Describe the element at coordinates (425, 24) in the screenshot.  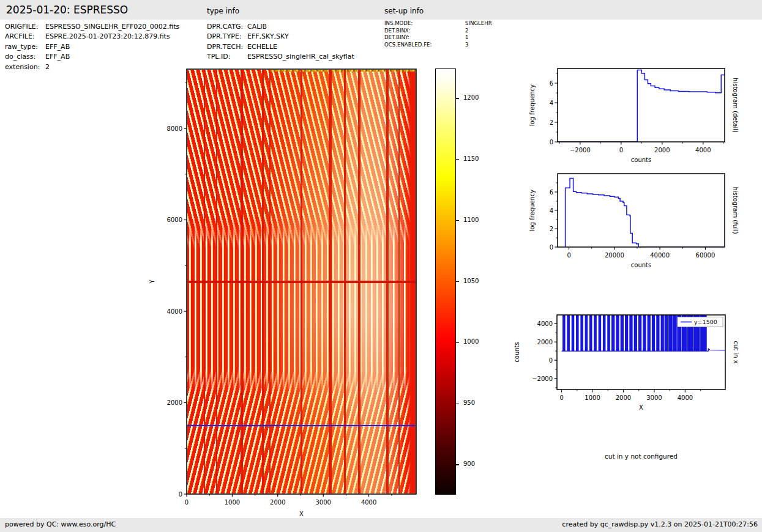
I see `info-label: INS.MODE:` at that location.